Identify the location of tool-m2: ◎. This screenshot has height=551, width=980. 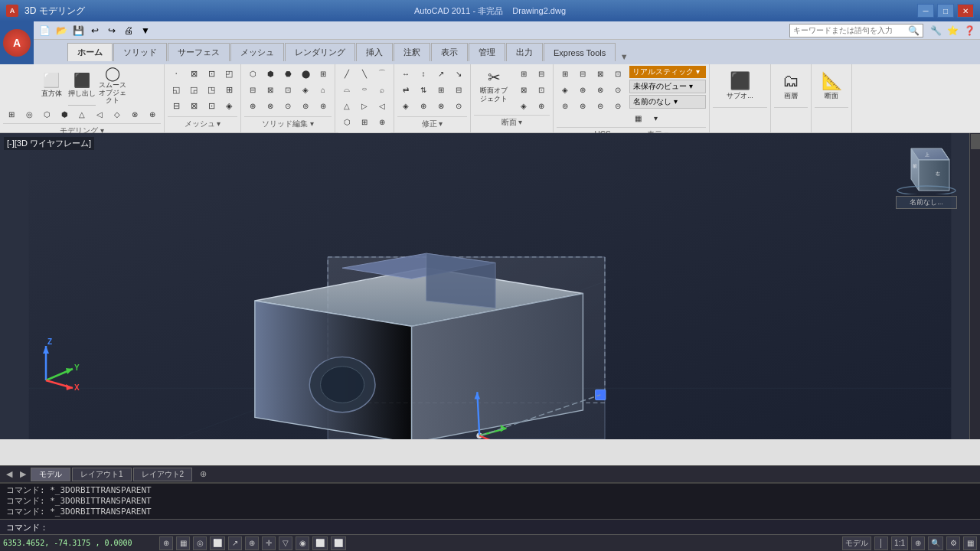
(29, 114).